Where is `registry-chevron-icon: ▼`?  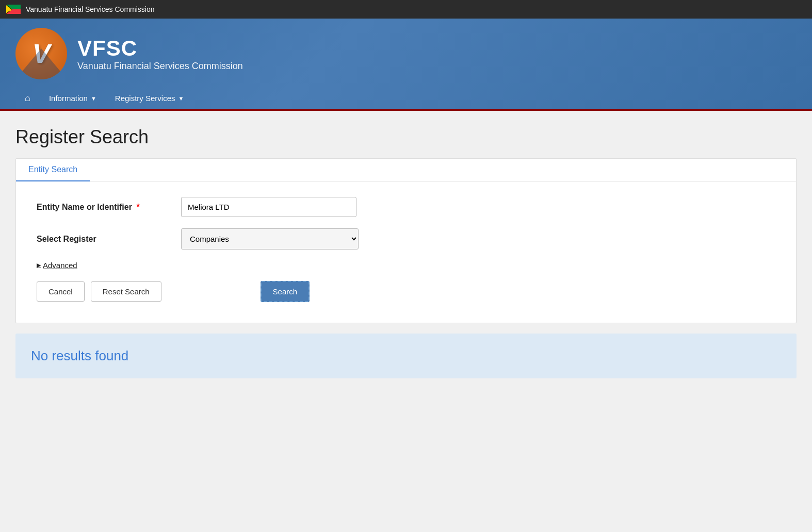
registry-chevron-icon: ▼ is located at coordinates (182, 98).